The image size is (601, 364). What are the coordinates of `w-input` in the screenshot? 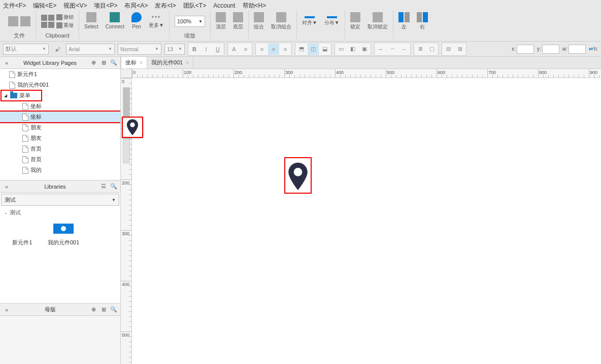 It's located at (577, 49).